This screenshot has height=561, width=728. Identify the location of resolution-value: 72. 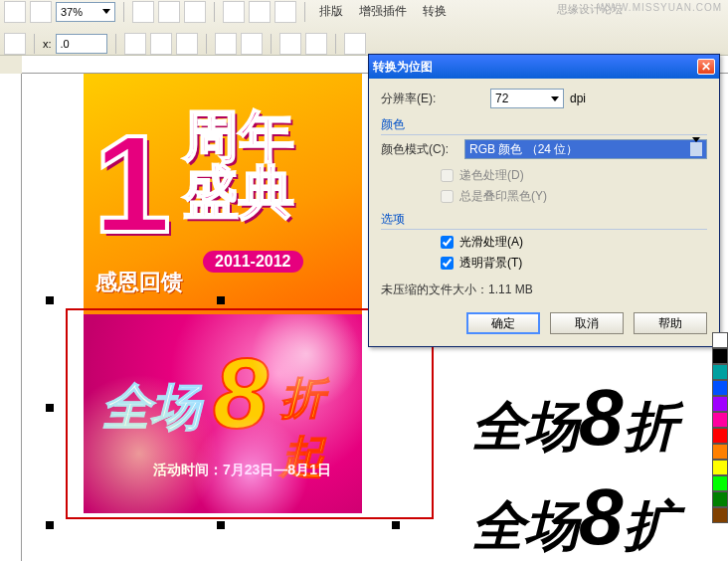
(501, 98).